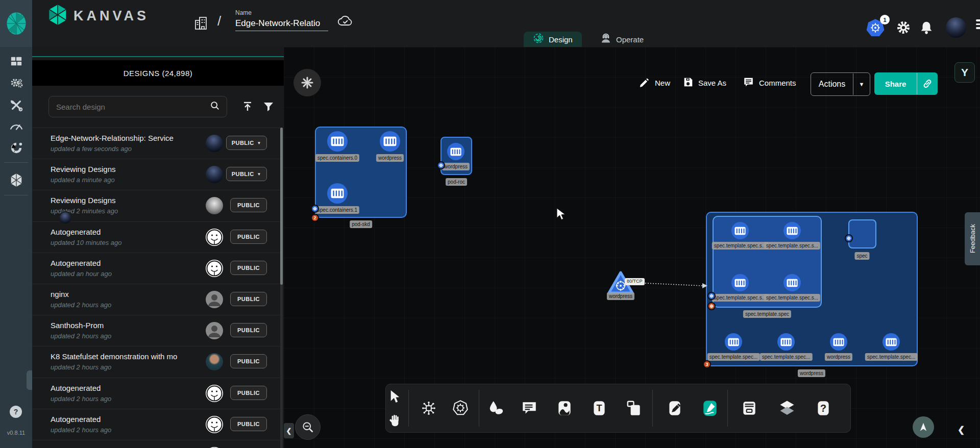  What do you see at coordinates (529, 408) in the screenshot?
I see `comment-tool` at bounding box center [529, 408].